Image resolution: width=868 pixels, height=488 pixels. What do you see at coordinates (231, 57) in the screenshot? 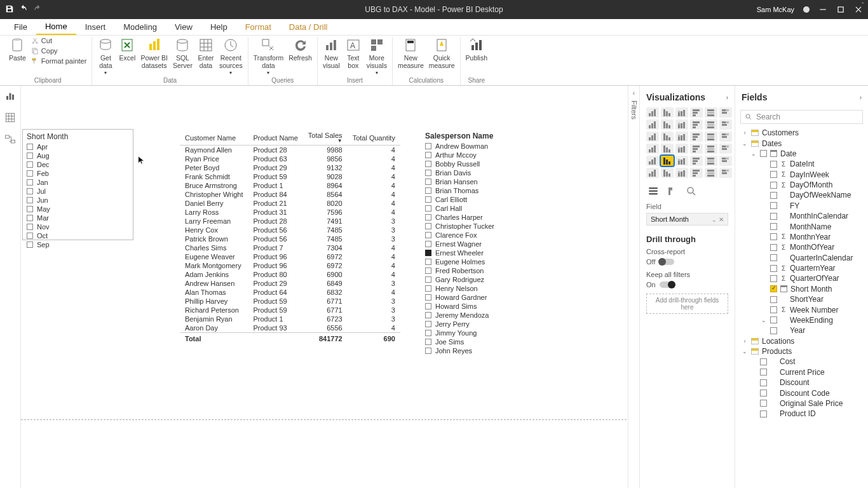
I see `recent-sources-button: Recent sources▾` at bounding box center [231, 57].